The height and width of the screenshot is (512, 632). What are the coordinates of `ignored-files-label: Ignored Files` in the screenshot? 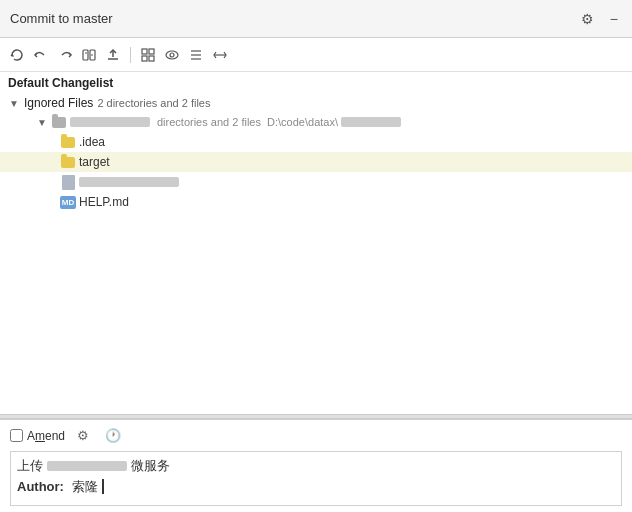 It's located at (58, 103).